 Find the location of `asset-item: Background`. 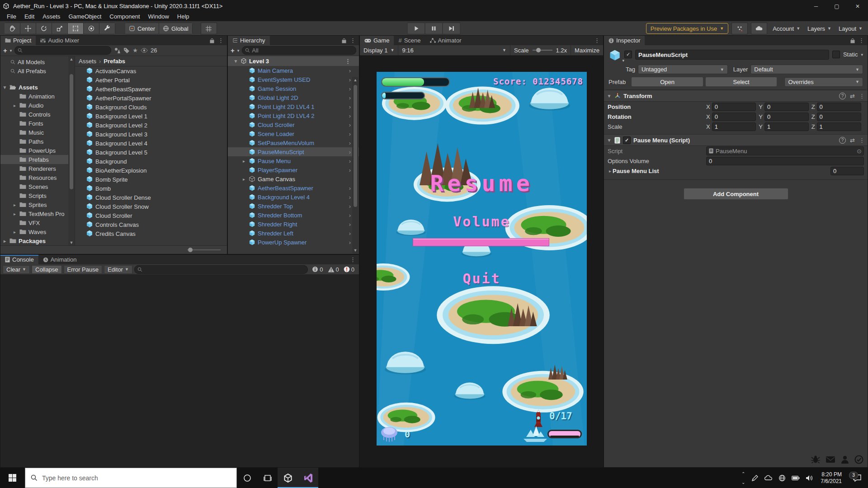

asset-item: Background is located at coordinates (151, 161).